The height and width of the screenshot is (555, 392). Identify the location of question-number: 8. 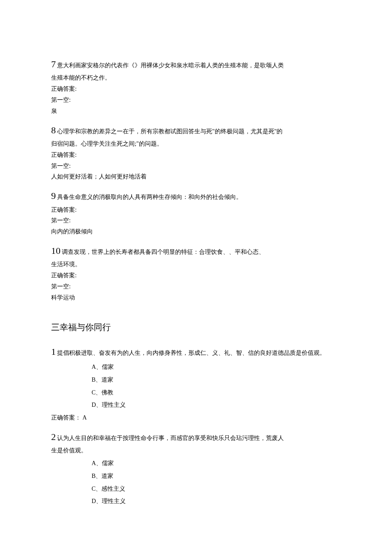
(54, 130).